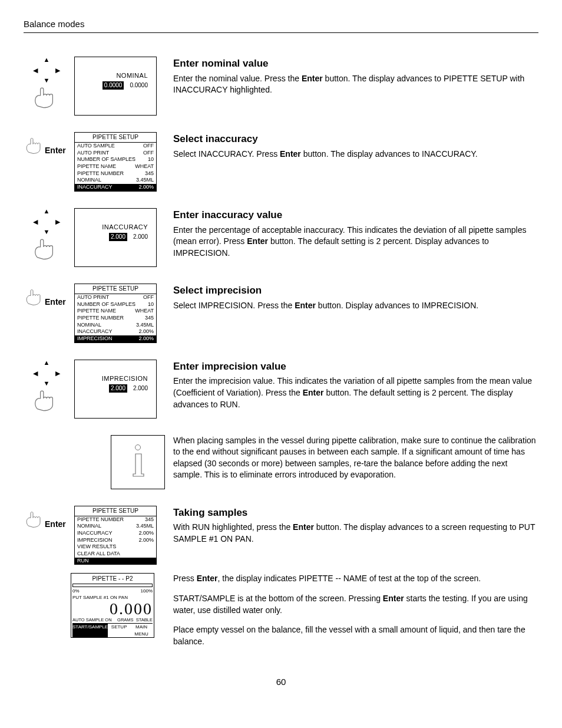 This screenshot has width=562, height=728. I want to click on body-text: START/SAMPLE is at the bottom of the scr…, so click(356, 605).